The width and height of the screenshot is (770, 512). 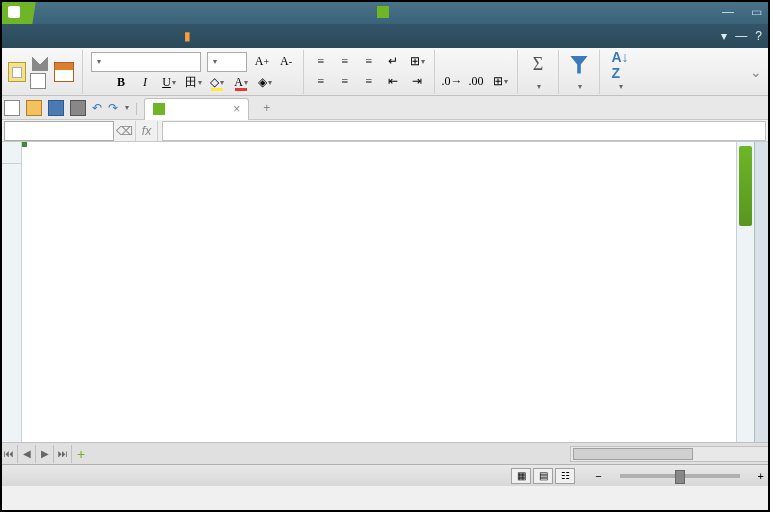 What do you see at coordinates (761, 476) in the screenshot?
I see `zoom-in-icon: +` at bounding box center [761, 476].